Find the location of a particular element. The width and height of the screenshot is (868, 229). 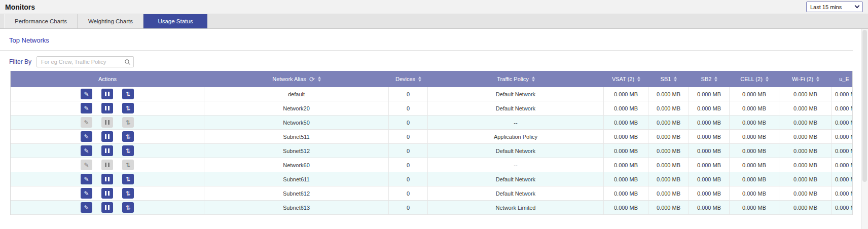

time-range-dropdown: Last 15 mins is located at coordinates (835, 7).